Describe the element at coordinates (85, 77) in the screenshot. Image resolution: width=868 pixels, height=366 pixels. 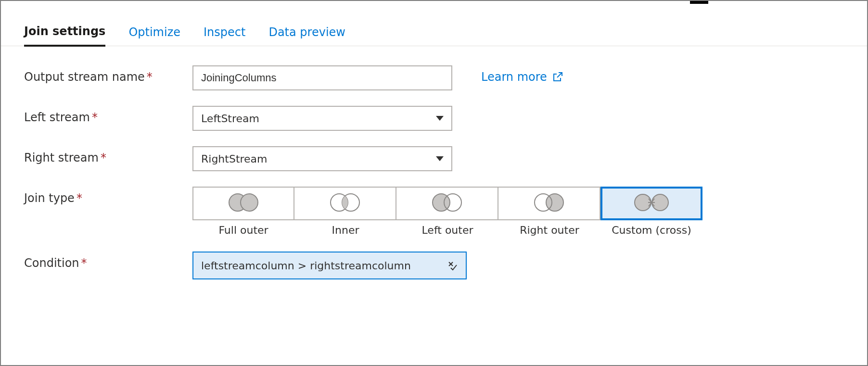
I see `label-text: Output stream name` at that location.